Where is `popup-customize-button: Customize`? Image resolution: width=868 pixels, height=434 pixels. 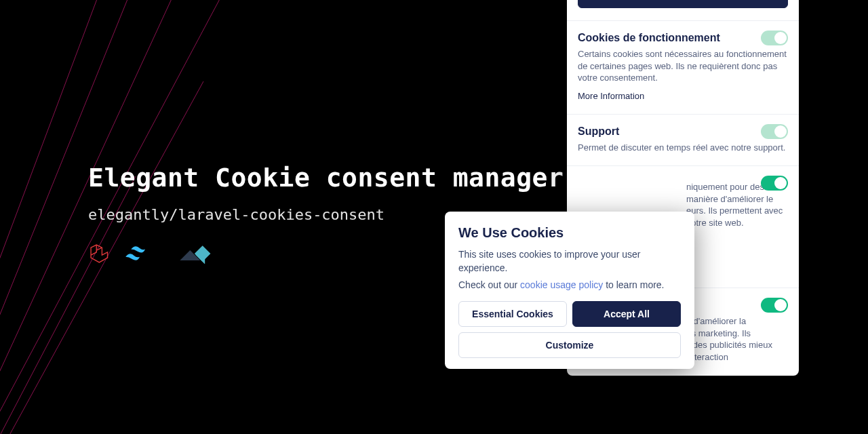
popup-customize-button: Customize is located at coordinates (570, 345).